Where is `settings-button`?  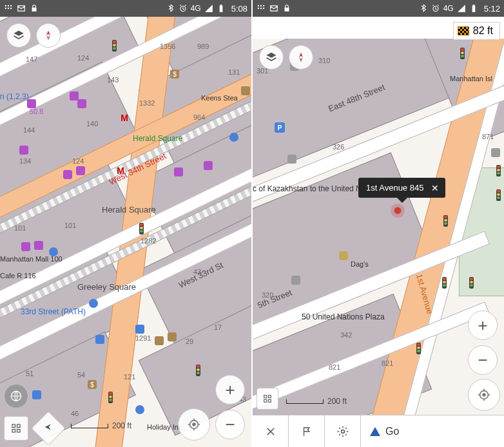 settings-button is located at coordinates (343, 432).